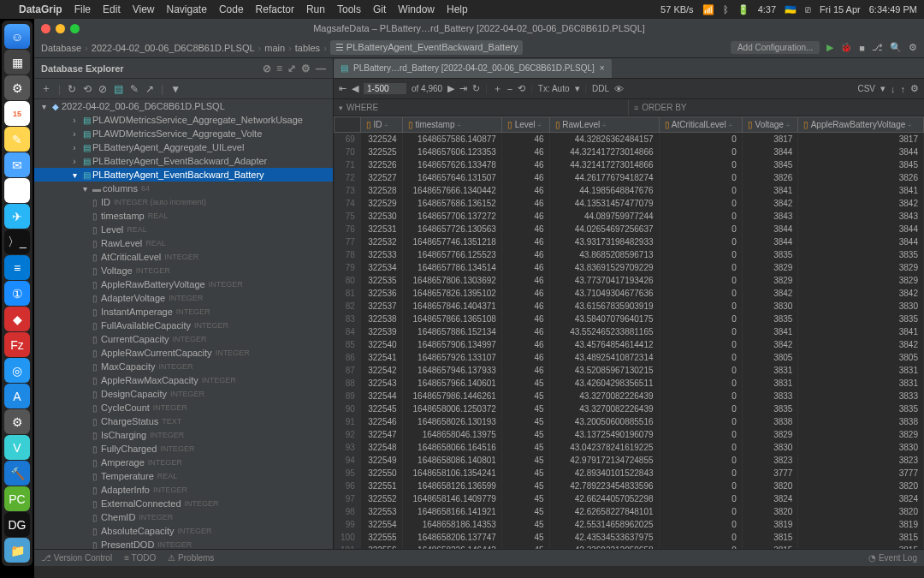  I want to click on column-AbsoluteCapacity: ▯ AbsoluteCapacity INTEGER, so click(183, 531).